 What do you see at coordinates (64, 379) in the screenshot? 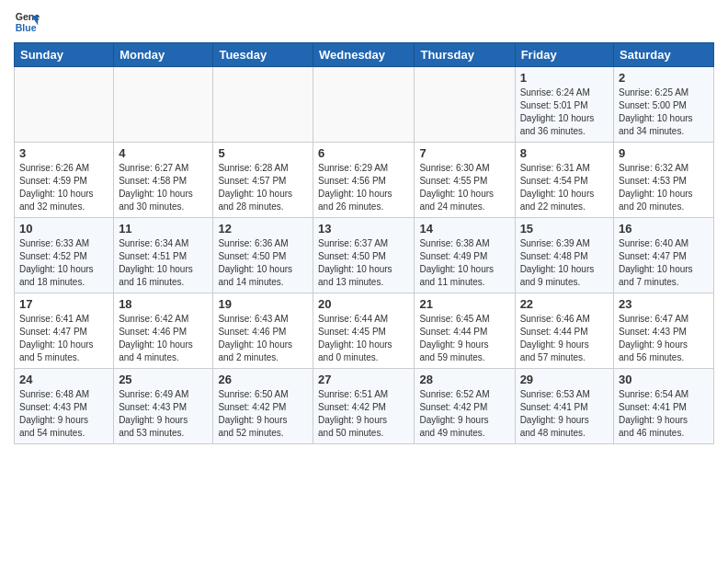
I see `day-number: 24` at bounding box center [64, 379].